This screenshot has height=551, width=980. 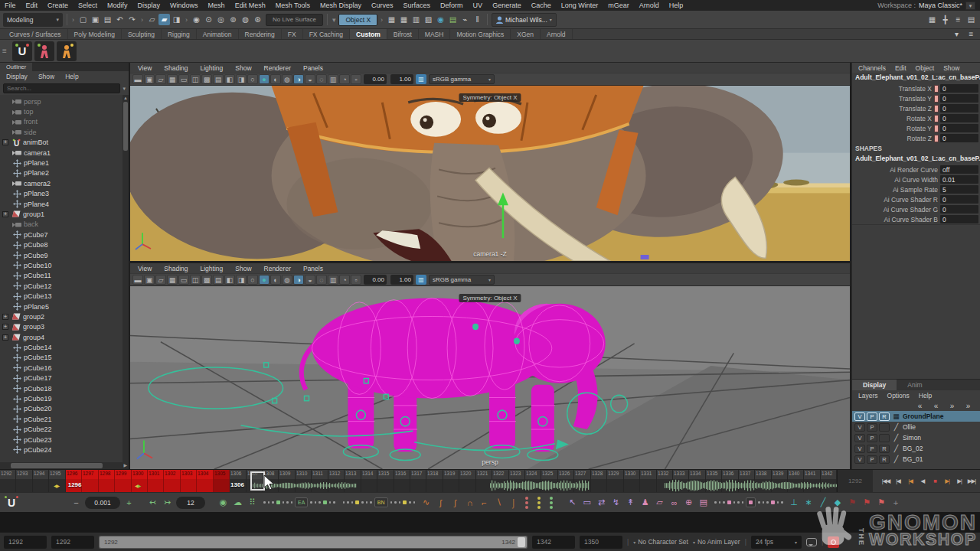 What do you see at coordinates (551, 503) in the screenshot?
I see `key-green-icon` at bounding box center [551, 503].